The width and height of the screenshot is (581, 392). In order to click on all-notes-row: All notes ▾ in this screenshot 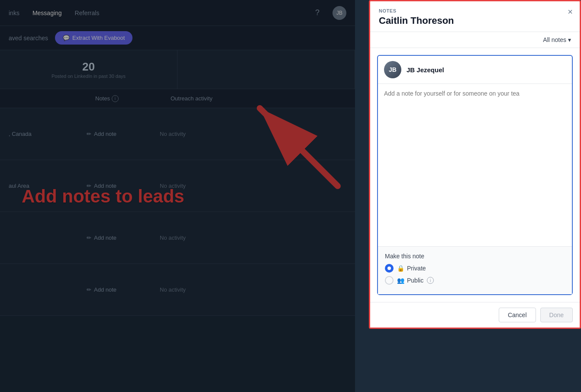, I will do `click(475, 40)`.